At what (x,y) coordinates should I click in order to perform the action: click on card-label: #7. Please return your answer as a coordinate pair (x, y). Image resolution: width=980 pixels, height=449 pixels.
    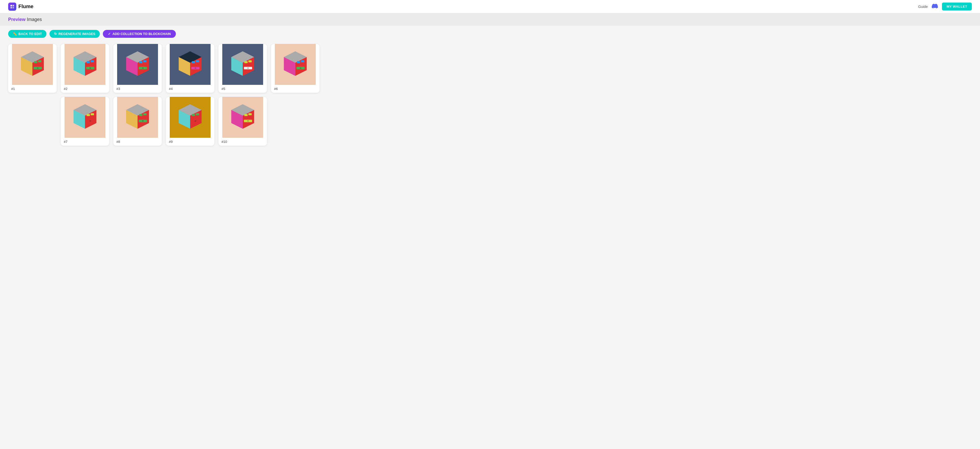
    Looking at the image, I should click on (85, 142).